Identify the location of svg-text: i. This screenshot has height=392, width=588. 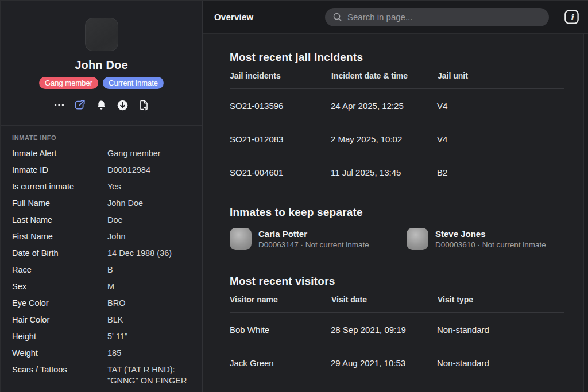
(572, 17).